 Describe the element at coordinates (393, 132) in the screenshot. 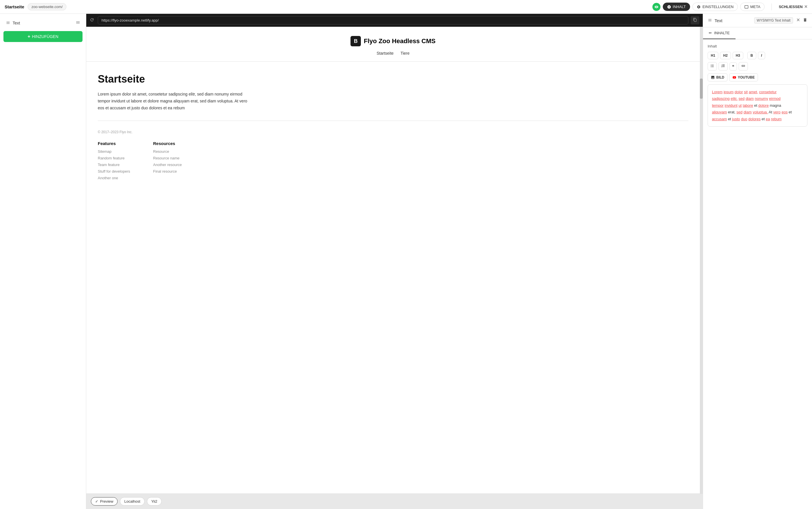

I see `site-copyright: © 2017–2023 Flyo Inc.` at that location.